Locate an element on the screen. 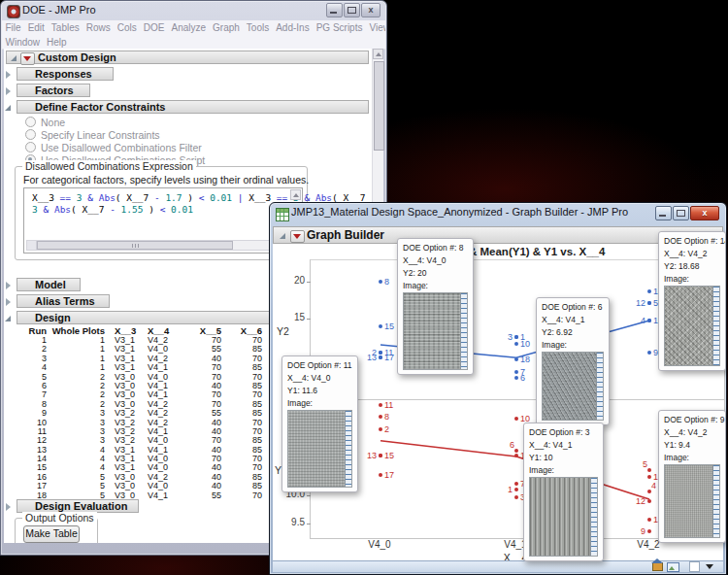 The width and height of the screenshot is (728, 575). outline-graph-builder: Graph Builder is located at coordinates (498, 235).